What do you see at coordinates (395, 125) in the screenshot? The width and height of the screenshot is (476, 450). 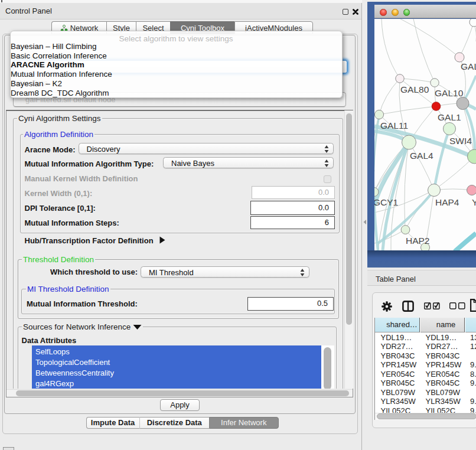 I see `svg-text: GAL11` at bounding box center [395, 125].